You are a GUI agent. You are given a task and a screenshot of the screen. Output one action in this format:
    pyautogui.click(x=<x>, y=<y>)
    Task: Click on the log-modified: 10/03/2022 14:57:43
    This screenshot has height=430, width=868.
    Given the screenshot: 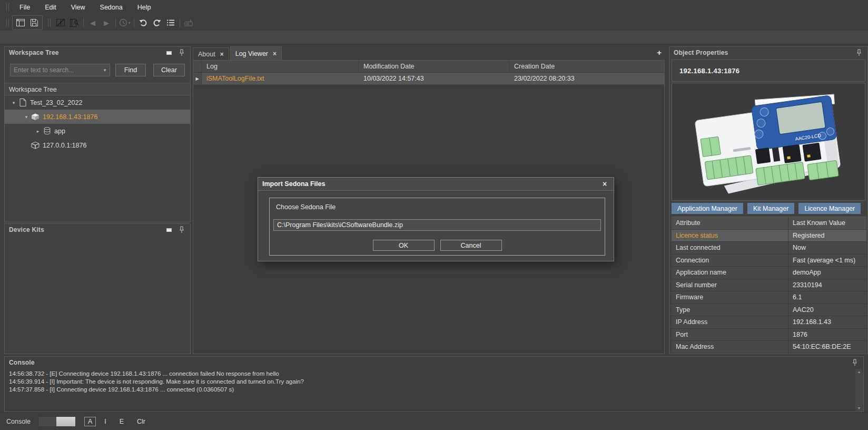 What is the action you would take?
    pyautogui.click(x=434, y=79)
    